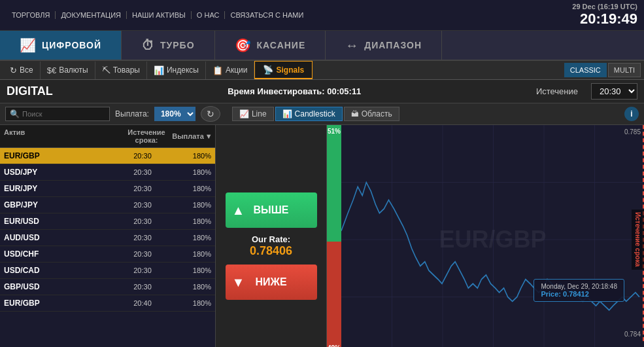 This screenshot has width=644, height=347. What do you see at coordinates (586, 70) in the screenshot?
I see `classic-view-button: CLASSIC` at bounding box center [586, 70].